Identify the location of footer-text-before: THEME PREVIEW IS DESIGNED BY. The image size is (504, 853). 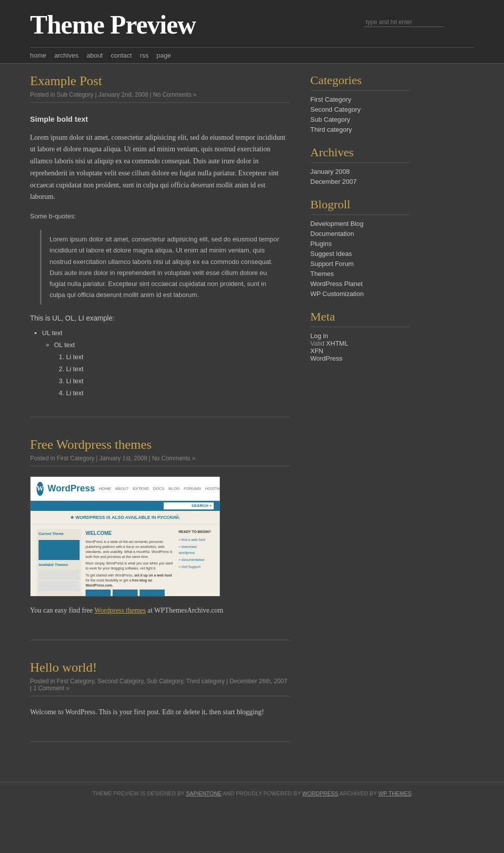
(139, 793).